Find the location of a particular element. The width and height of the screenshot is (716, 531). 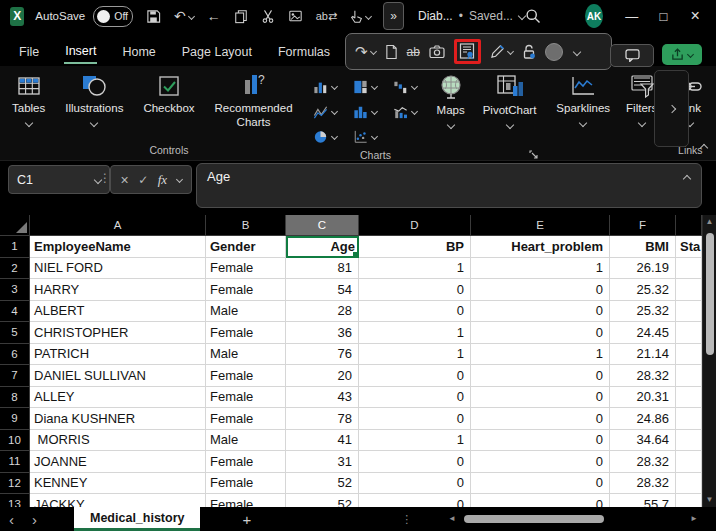

checkbox-button: Checkbox is located at coordinates (168, 95).